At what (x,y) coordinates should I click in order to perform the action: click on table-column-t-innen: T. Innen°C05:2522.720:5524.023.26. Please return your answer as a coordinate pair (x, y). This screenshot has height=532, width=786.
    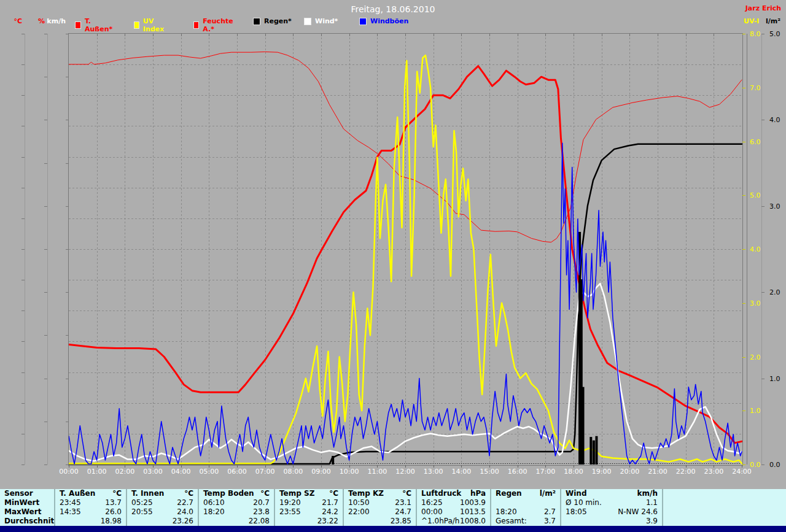
    Looking at the image, I should click on (162, 507).